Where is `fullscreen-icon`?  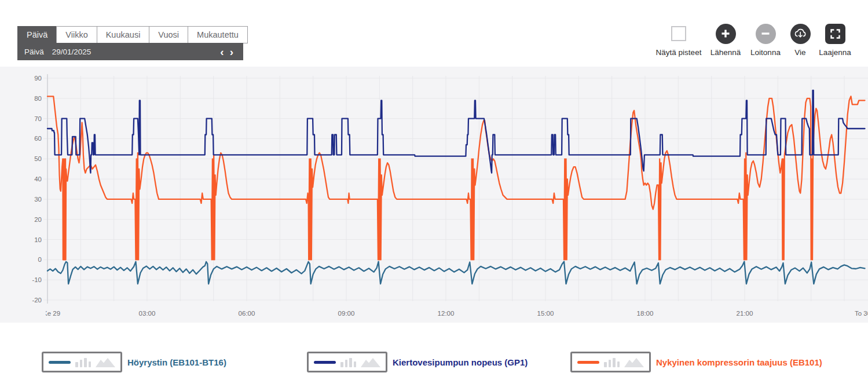 fullscreen-icon is located at coordinates (835, 34).